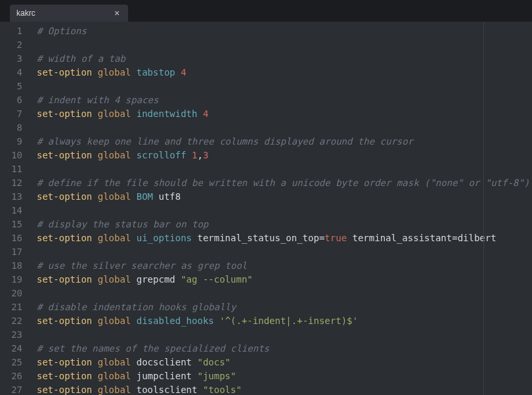  What do you see at coordinates (16, 363) in the screenshot?
I see `line-number: 25` at bounding box center [16, 363].